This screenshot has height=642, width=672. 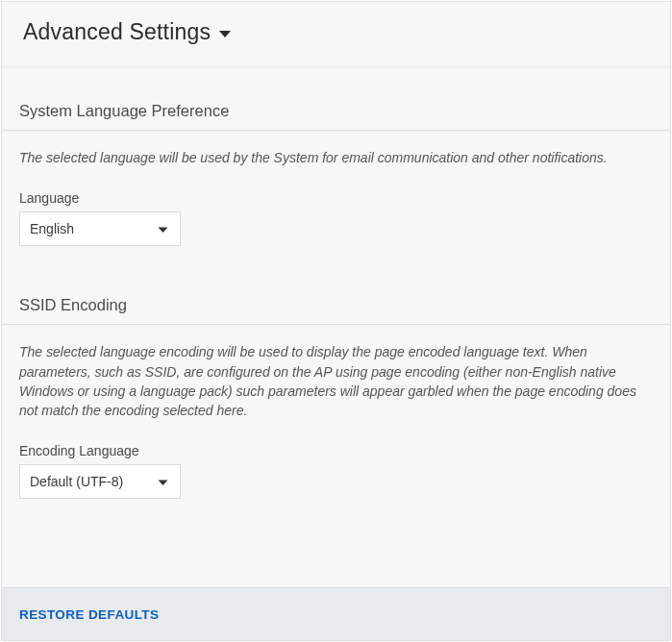 I want to click on section-header-language: System Language Preference, so click(x=336, y=99).